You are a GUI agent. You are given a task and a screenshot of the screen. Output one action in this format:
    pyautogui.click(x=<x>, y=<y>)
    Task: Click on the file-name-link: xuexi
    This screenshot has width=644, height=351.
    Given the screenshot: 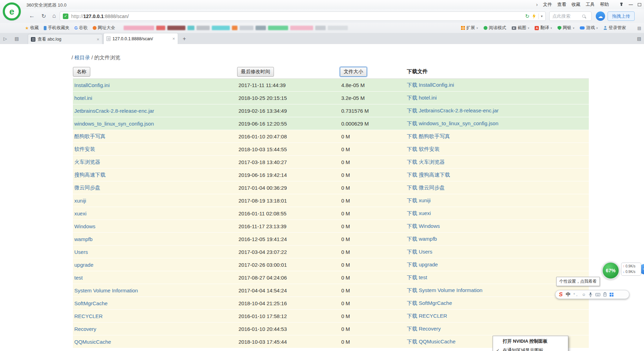 What is the action you would take?
    pyautogui.click(x=81, y=214)
    